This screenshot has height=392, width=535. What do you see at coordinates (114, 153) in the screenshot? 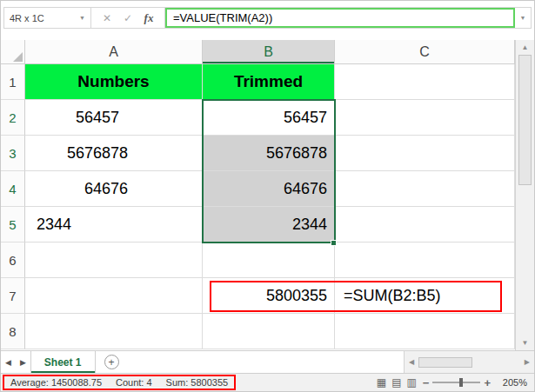
I see `cell-A3: 5676878` at bounding box center [114, 153].